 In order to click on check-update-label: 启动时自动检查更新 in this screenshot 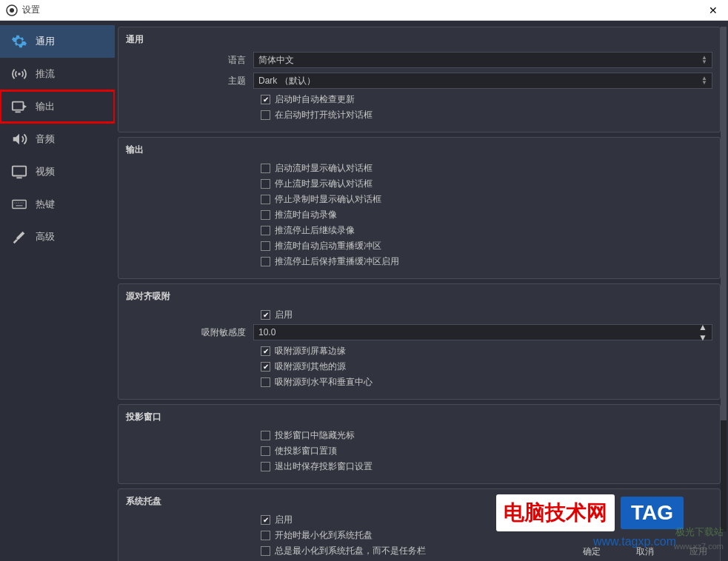, I will do `click(315, 99)`.